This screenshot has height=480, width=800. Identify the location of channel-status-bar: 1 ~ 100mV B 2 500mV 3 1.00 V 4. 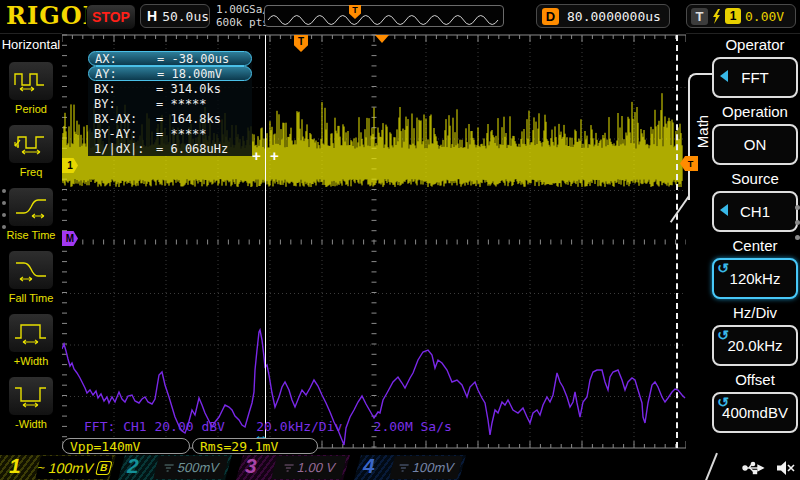
(400, 468).